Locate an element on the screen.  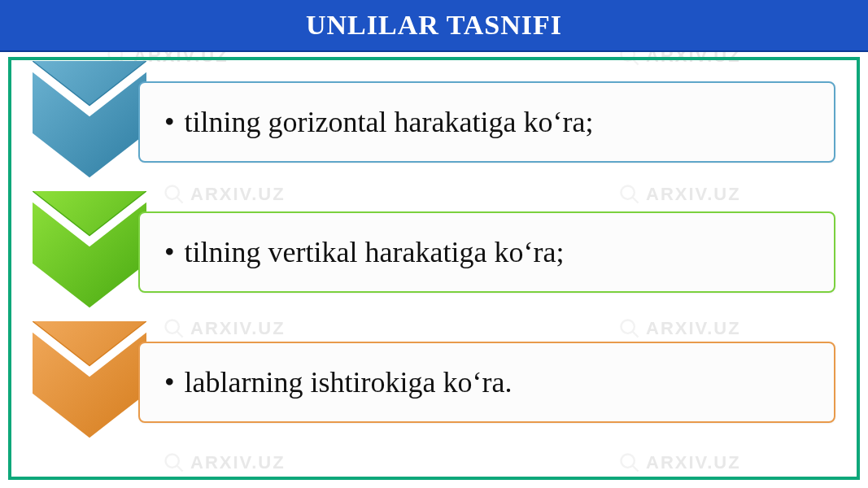
item-text: tilning vertikal harakatiga ko‘ra; is located at coordinates (374, 252).